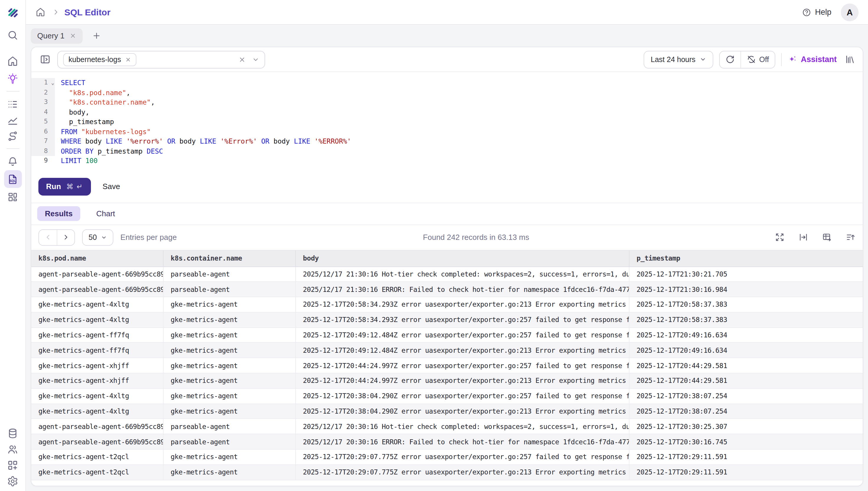  What do you see at coordinates (447, 112) in the screenshot?
I see `editor-line: 4 body,` at bounding box center [447, 112].